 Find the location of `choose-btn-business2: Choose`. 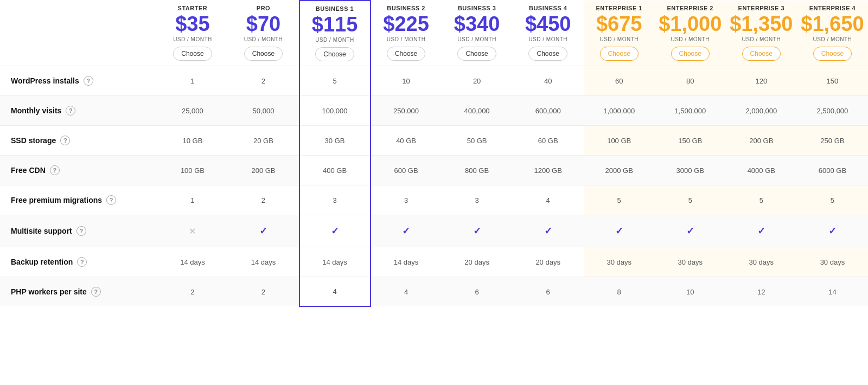

choose-btn-business2: Choose is located at coordinates (406, 54).